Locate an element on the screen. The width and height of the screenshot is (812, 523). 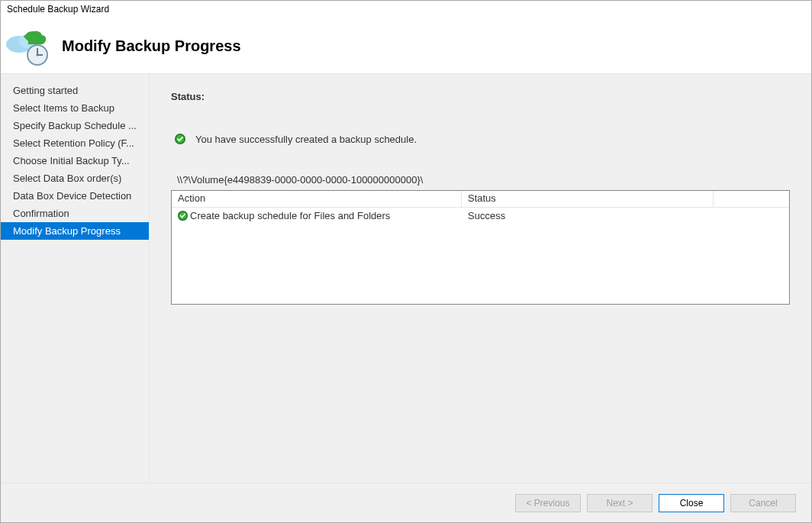
row-action-text: Create backup schedule for Files and Fol… is located at coordinates (290, 215).